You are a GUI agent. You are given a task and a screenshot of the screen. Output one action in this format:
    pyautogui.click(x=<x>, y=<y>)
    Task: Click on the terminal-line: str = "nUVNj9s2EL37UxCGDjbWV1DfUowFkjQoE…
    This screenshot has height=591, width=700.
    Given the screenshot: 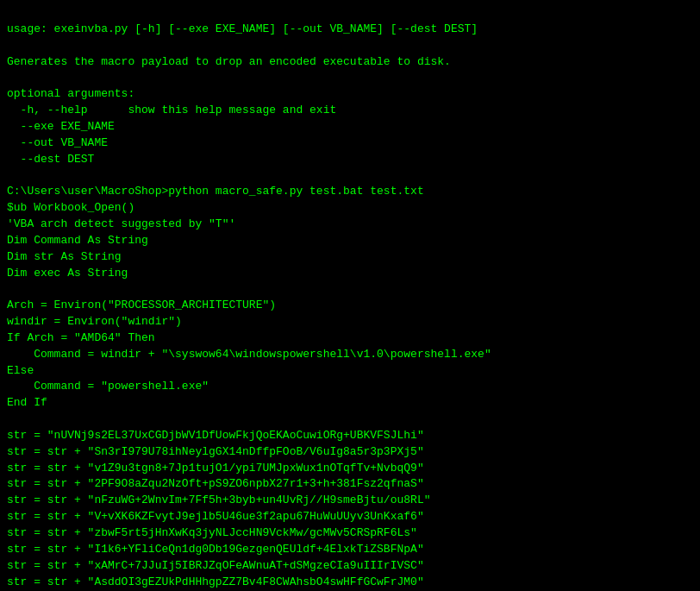 What is the action you would take?
    pyautogui.click(x=350, y=437)
    